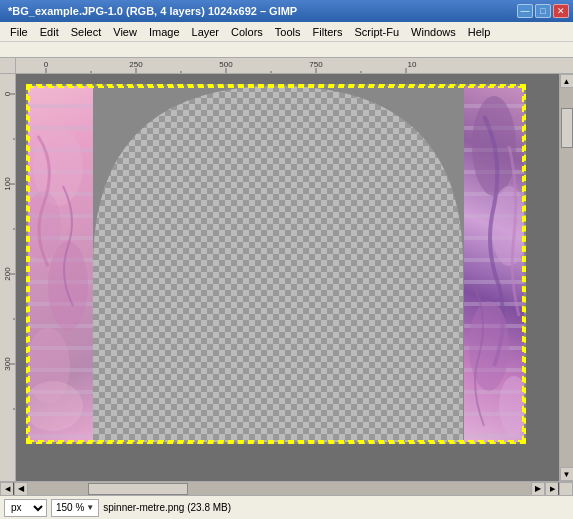 The width and height of the screenshot is (573, 519). What do you see at coordinates (8, 66) in the screenshot?
I see `ruler-corner` at bounding box center [8, 66].